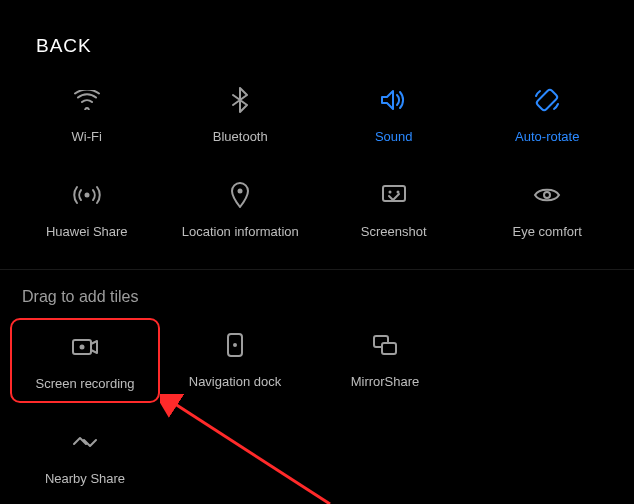 The width and height of the screenshot is (634, 504). What do you see at coordinates (317, 288) in the screenshot?
I see `drag-section-title: Drag to add tiles` at bounding box center [317, 288].